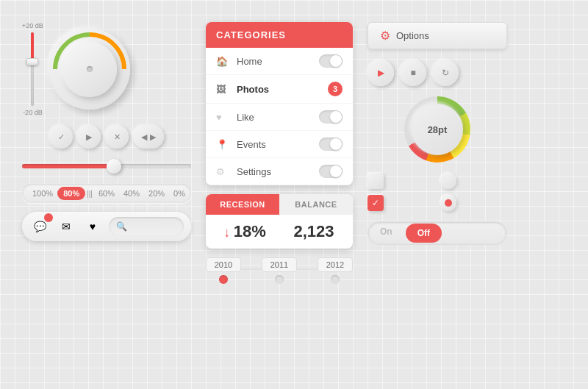 The height and width of the screenshot is (389, 588). Describe the element at coordinates (117, 137) in the screenshot. I see `close-button: ✕` at that location.